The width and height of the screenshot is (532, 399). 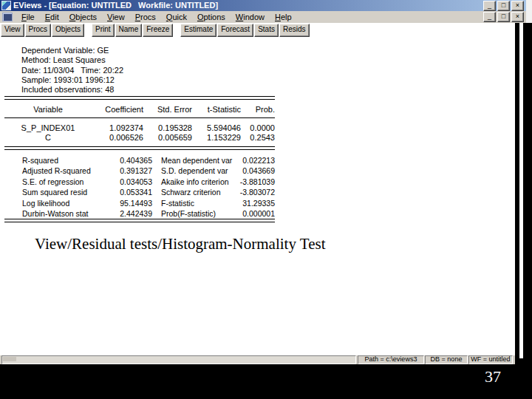 What do you see at coordinates (126, 182) in the screenshot?
I see `stat-value: 0.034053` at bounding box center [126, 182].